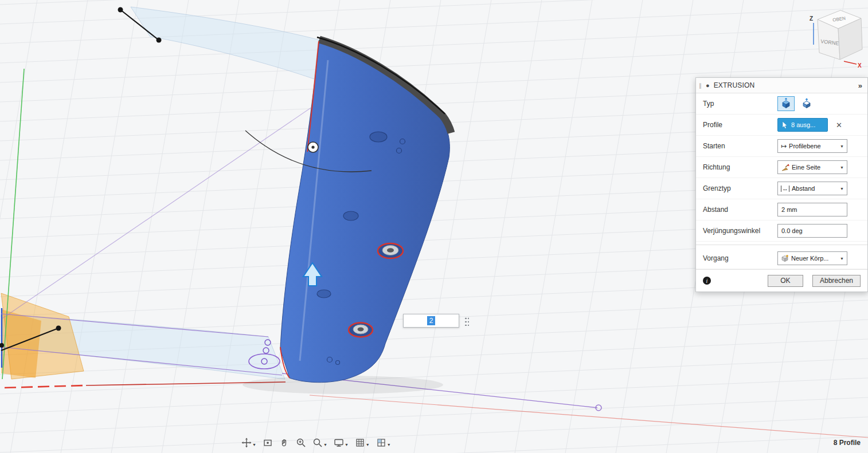 This screenshot has width=868, height=453. I want to click on profile-count-label: 8 Profile, so click(847, 443).